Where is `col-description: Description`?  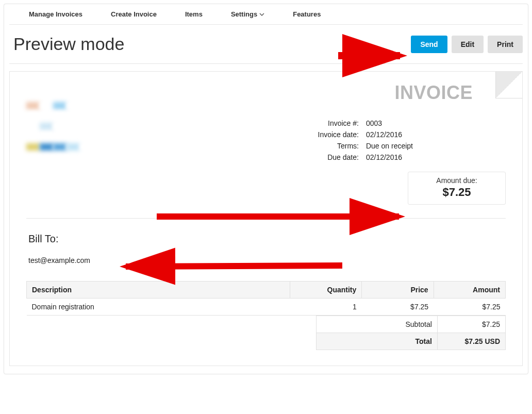
col-description: Description is located at coordinates (159, 290).